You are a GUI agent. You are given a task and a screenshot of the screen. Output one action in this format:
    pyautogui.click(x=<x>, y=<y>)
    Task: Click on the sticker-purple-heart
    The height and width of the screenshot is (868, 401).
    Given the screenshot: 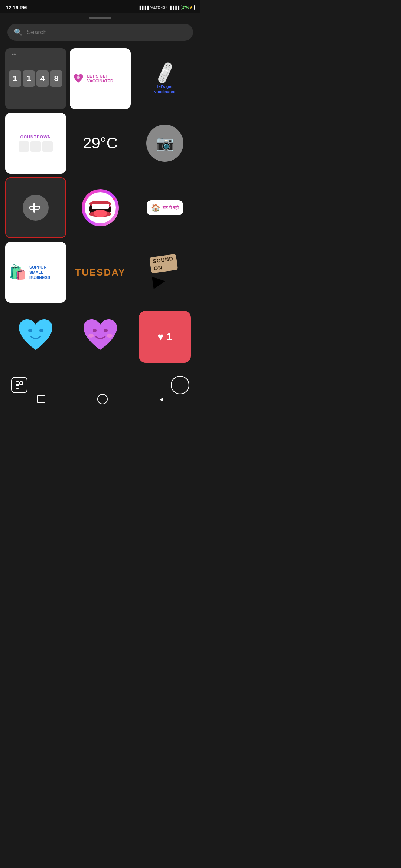 What is the action you would take?
    pyautogui.click(x=100, y=337)
    